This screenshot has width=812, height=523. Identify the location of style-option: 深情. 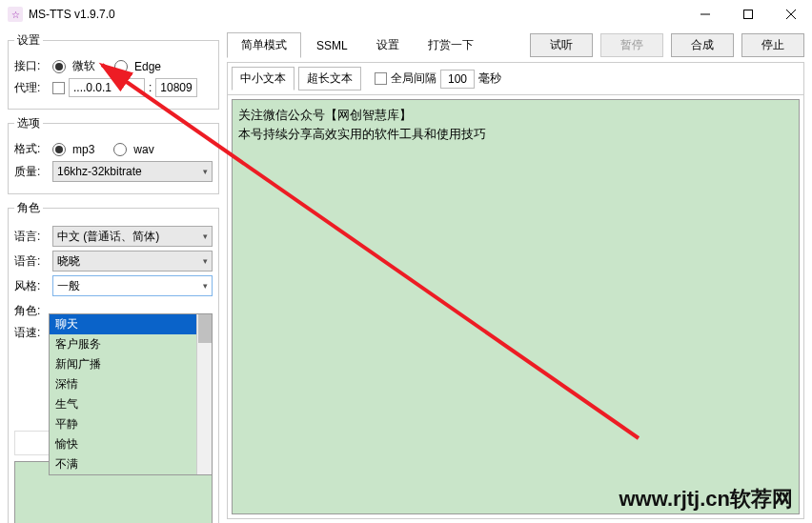
(131, 385).